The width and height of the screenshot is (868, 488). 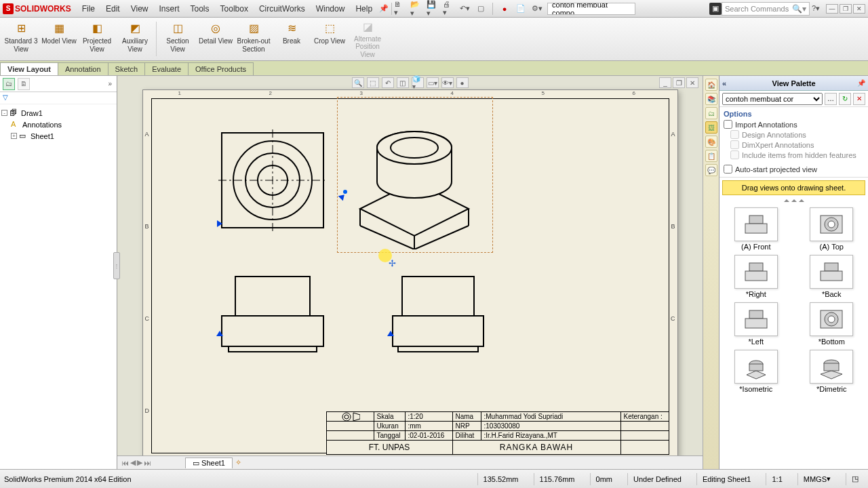 What do you see at coordinates (167, 69) in the screenshot?
I see `tab-evaluate: Evaluate` at bounding box center [167, 69].